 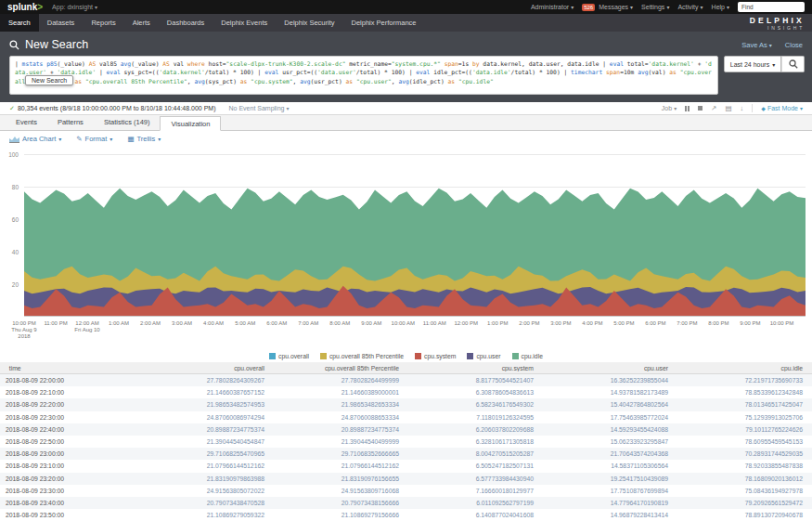 What do you see at coordinates (206, 418) in the screenshot?
I see `value-cell: 24.87060086974294` at bounding box center [206, 418].